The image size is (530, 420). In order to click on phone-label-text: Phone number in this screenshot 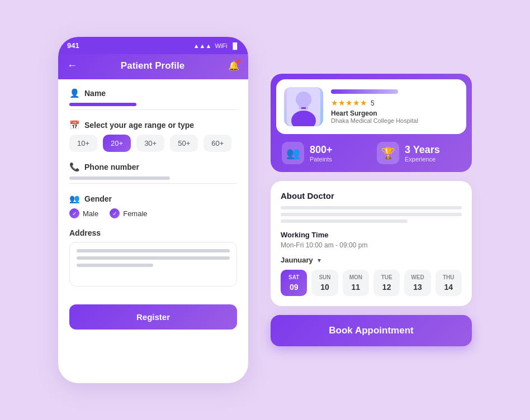, I will do `click(112, 167)`.